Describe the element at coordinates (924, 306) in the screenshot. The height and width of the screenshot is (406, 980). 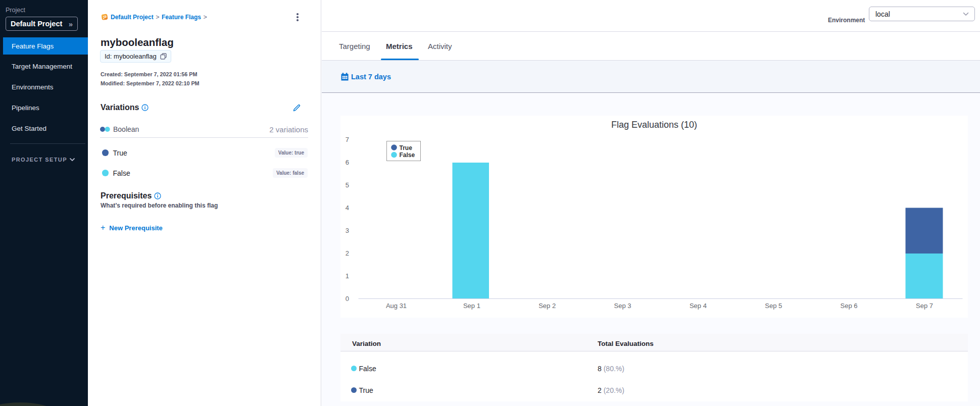
I see `svg-text: Sep 7` at that location.